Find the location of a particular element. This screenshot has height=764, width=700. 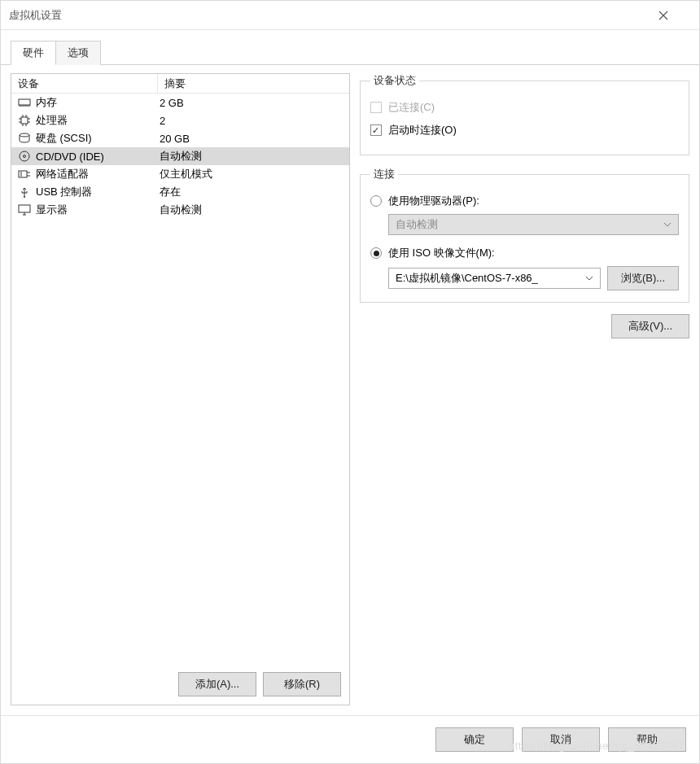

device-label: USB 控制器 is located at coordinates (63, 192).